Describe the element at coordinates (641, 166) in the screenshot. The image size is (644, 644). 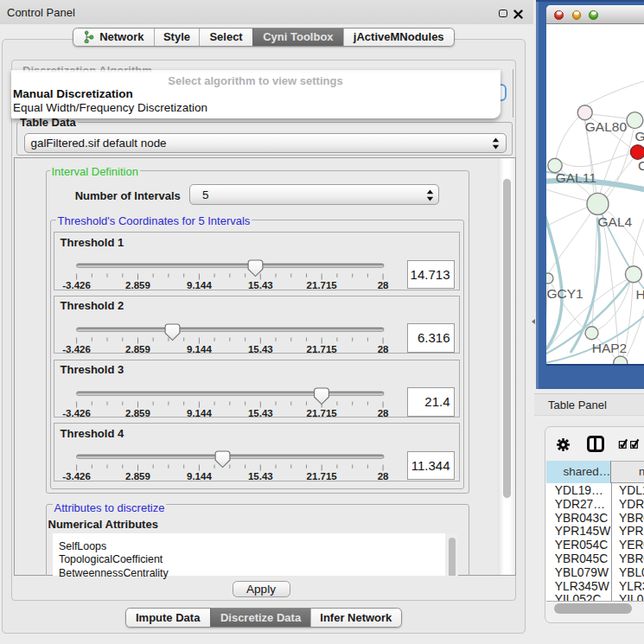
I see `svg-text: CRP1` at that location.